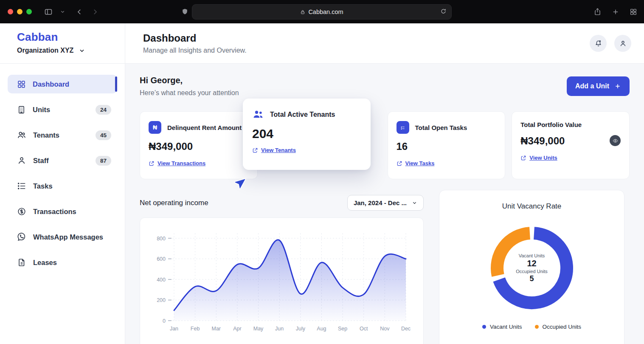 This screenshot has width=644, height=344. What do you see at coordinates (177, 163) in the screenshot?
I see `view-transactions-link: View Transactions` at bounding box center [177, 163].